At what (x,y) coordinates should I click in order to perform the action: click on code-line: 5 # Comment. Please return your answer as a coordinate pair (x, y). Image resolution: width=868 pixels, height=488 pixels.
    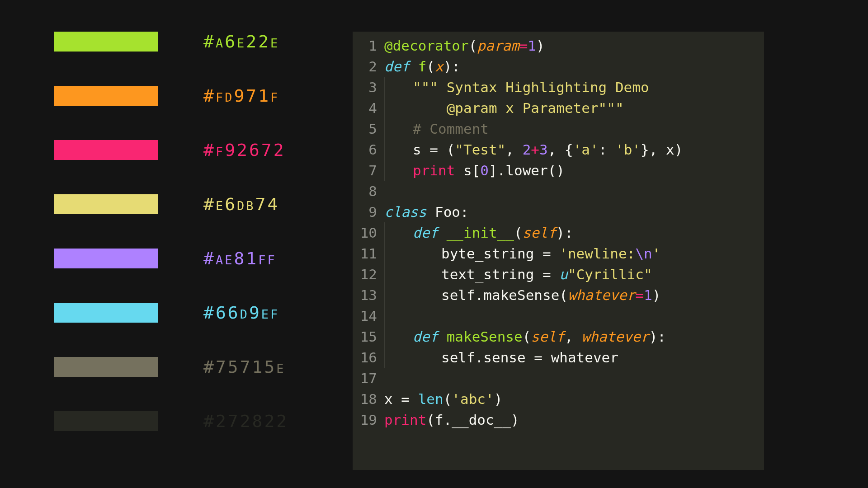
    Looking at the image, I should click on (558, 129).